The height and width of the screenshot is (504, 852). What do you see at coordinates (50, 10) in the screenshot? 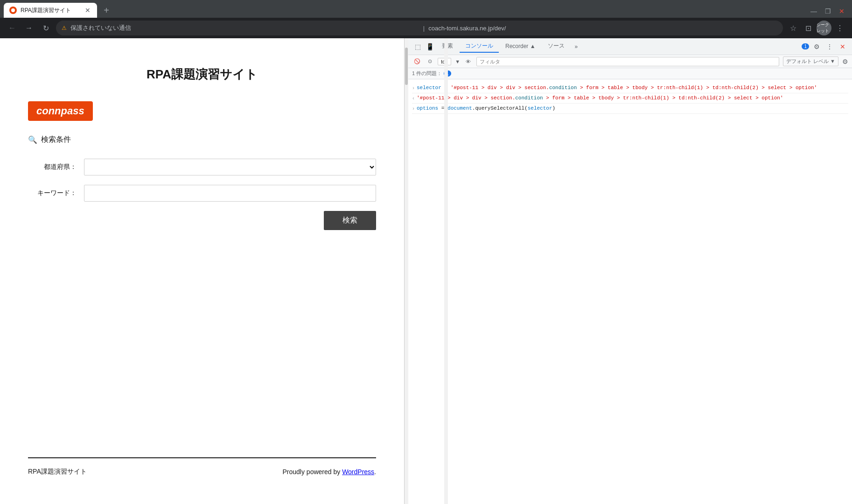
I see `active-tab: RPA課題演習サイト ✕` at bounding box center [50, 10].